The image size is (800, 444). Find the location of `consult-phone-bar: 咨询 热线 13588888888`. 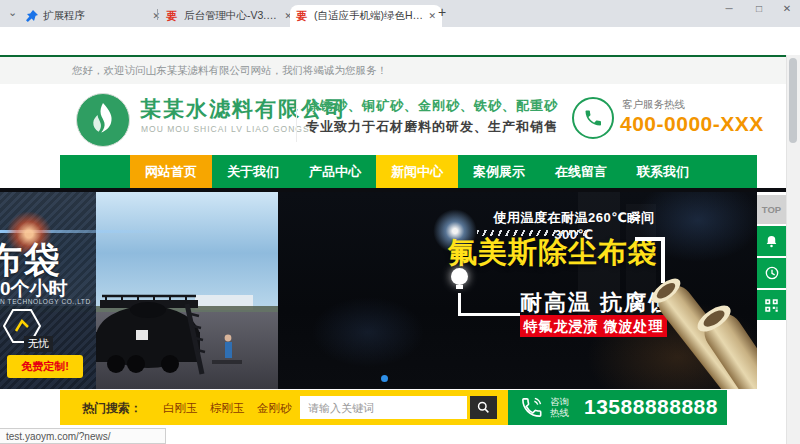

consult-phone-bar: 咨询 热线 13588888888 is located at coordinates (618, 408).